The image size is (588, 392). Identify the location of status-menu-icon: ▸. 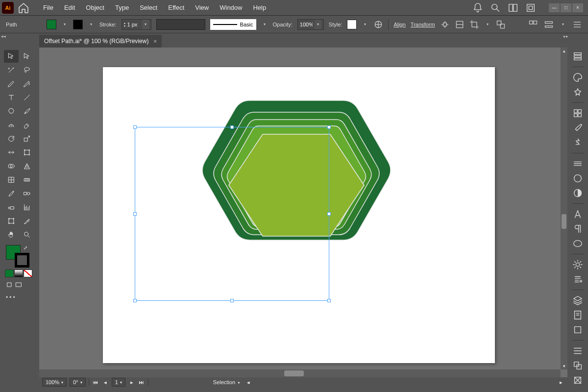
(239, 382).